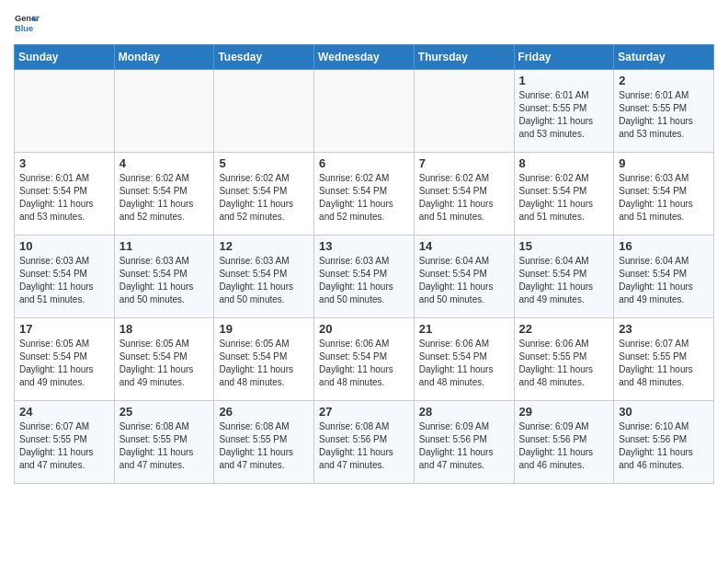 This screenshot has width=728, height=563. I want to click on calendar-cell: 16Sunrise: 6:04 AM Sunset: 5:54 PM Dayli…, so click(664, 277).